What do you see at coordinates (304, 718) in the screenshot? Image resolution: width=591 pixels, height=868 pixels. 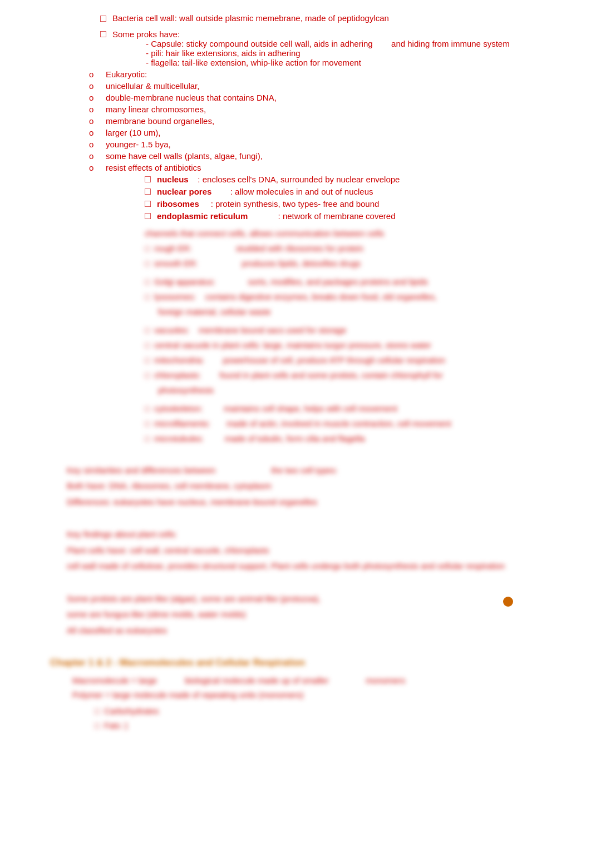 I see `chapter-sub: □Carbohydrates □Fats :)` at bounding box center [304, 718].